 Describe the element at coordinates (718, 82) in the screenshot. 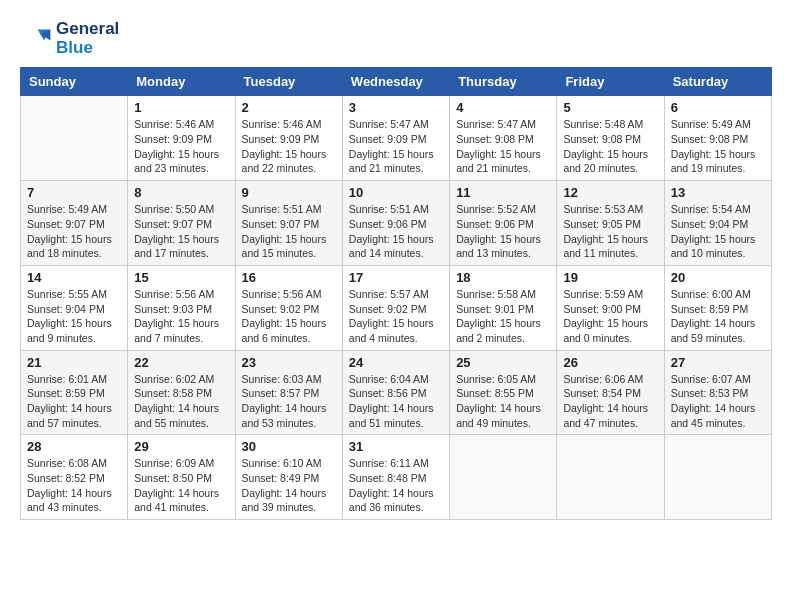

I see `column-header-saturday: Saturday` at that location.